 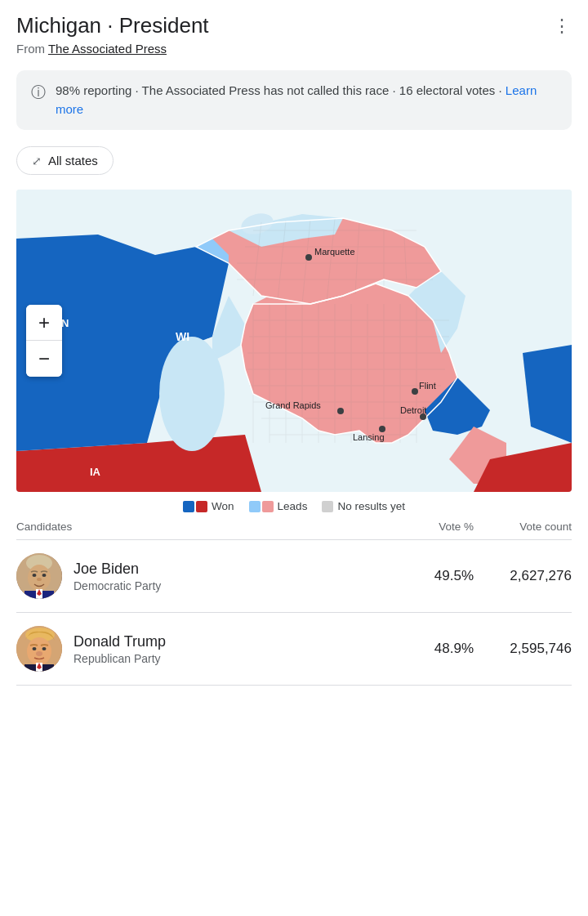 I want to click on ap-link: The Associated Press, so click(x=108, y=49).